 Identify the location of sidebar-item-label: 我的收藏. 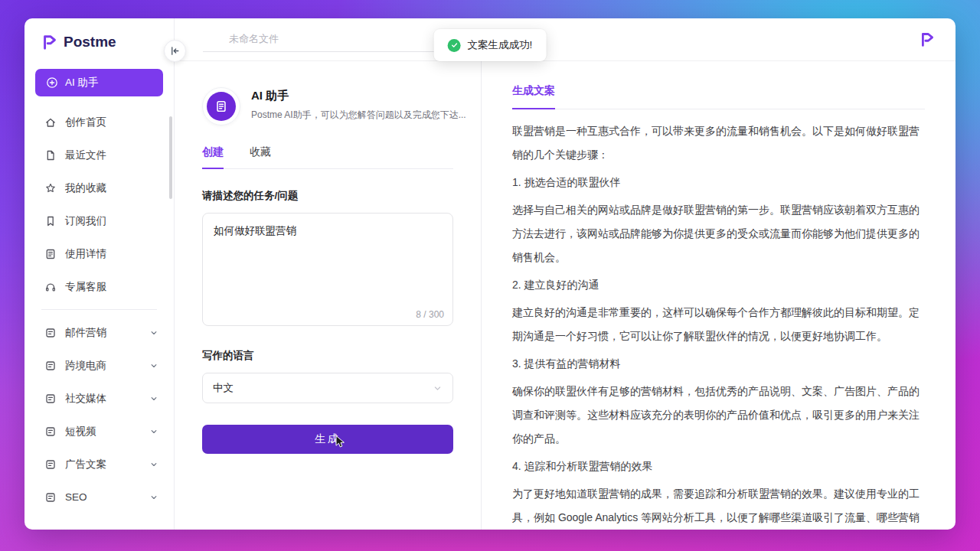
(86, 188).